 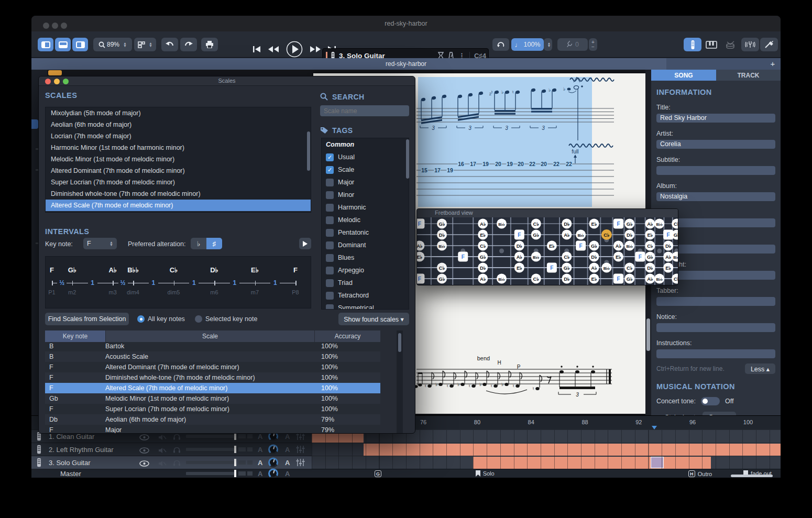 What do you see at coordinates (257, 49) in the screenshot?
I see `go-to-start-icon` at bounding box center [257, 49].